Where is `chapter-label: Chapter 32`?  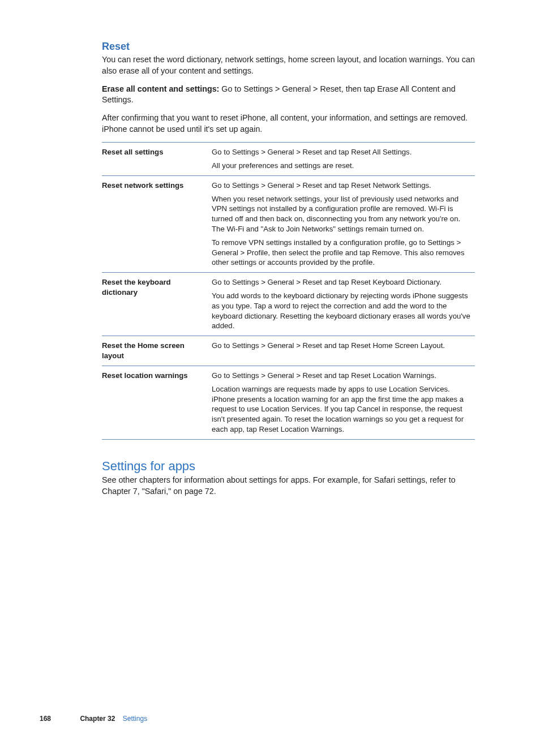 chapter-label: Chapter 32 is located at coordinates (97, 719).